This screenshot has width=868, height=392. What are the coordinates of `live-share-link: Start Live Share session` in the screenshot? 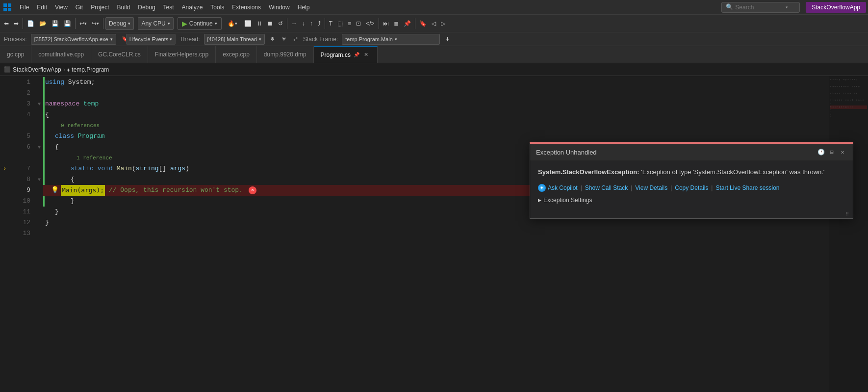 It's located at (747, 188).